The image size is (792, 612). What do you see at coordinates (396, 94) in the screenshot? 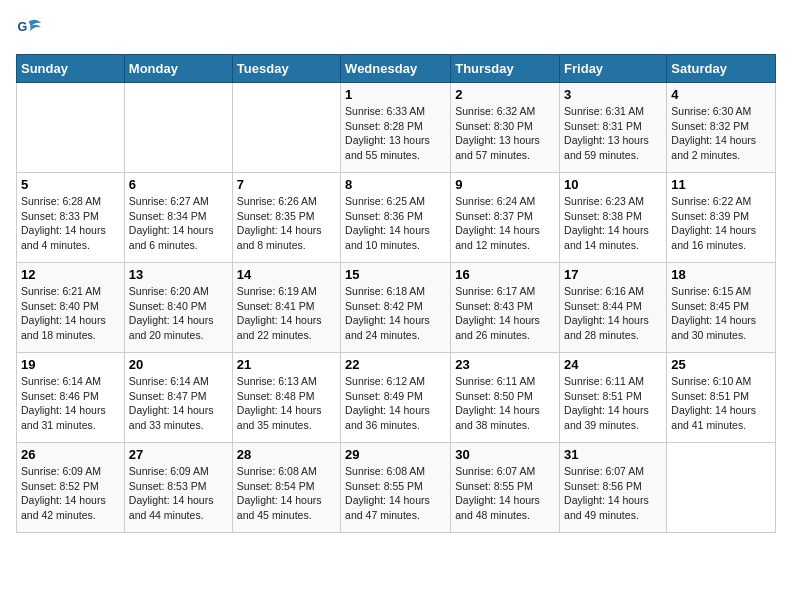
I see `day-number: 1` at bounding box center [396, 94].